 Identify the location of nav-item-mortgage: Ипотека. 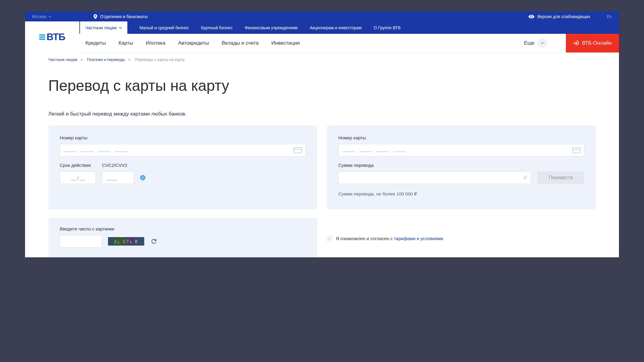
(156, 43).